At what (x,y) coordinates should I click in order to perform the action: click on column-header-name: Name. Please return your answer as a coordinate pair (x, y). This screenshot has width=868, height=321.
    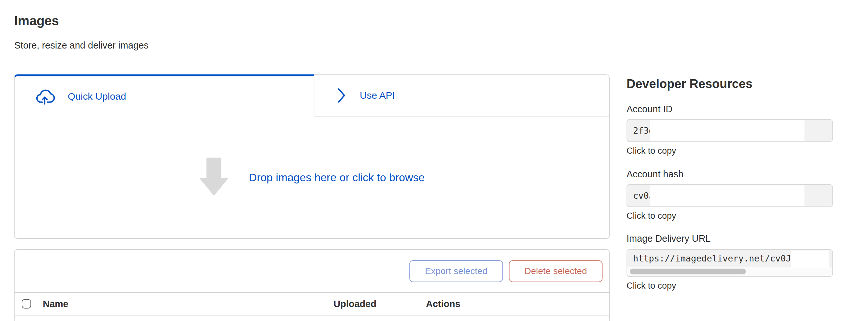
    Looking at the image, I should click on (56, 304).